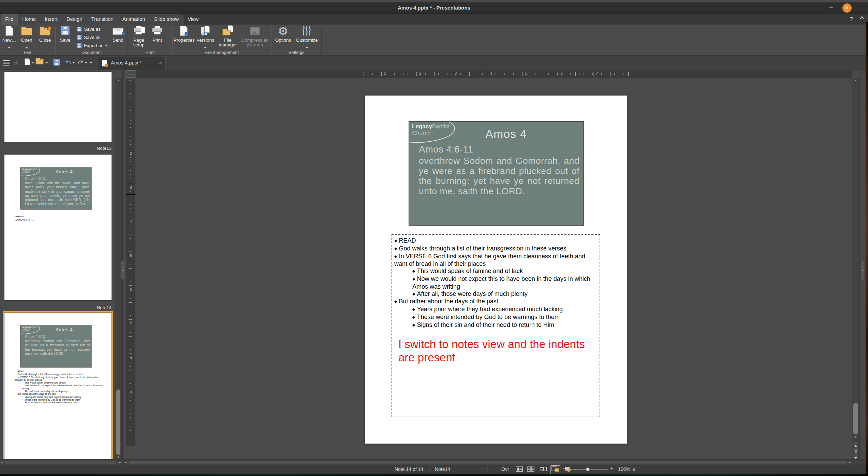  I want to click on toolbar-overflow-button: », so click(90, 63).